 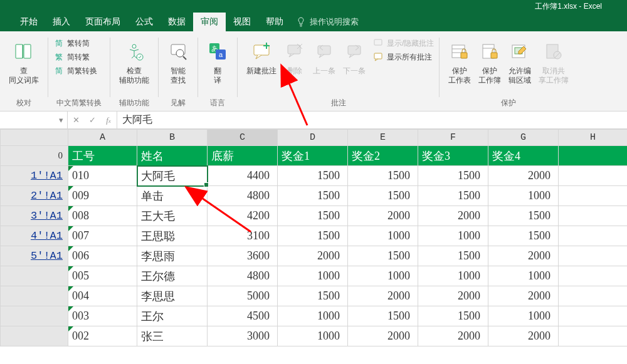 What do you see at coordinates (209, 22) in the screenshot?
I see `tab-审阅: 审阅` at bounding box center [209, 22].